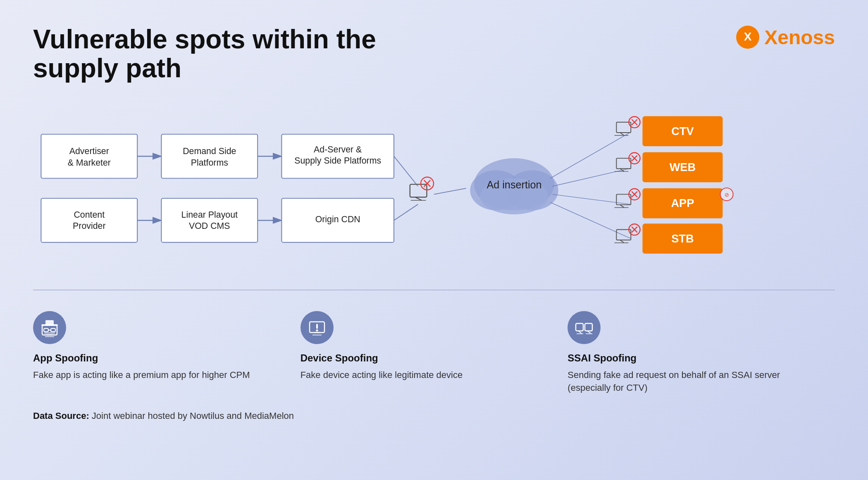 The image size is (868, 480). I want to click on app-spoofing-card: App Spoofing Fake app is acting like a p…, so click(167, 353).